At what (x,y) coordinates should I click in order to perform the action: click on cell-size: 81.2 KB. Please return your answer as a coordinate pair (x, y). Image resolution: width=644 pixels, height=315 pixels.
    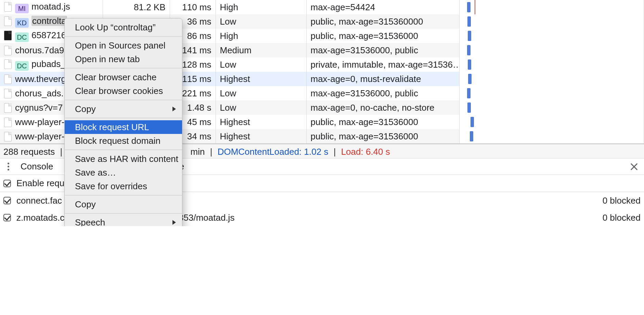
    Looking at the image, I should click on (136, 7).